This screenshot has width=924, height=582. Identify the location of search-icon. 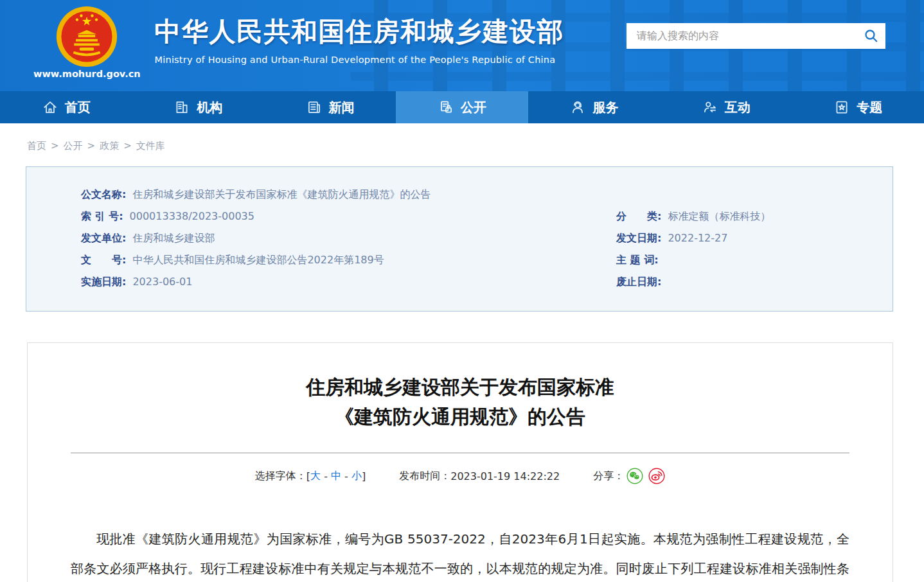
(871, 36).